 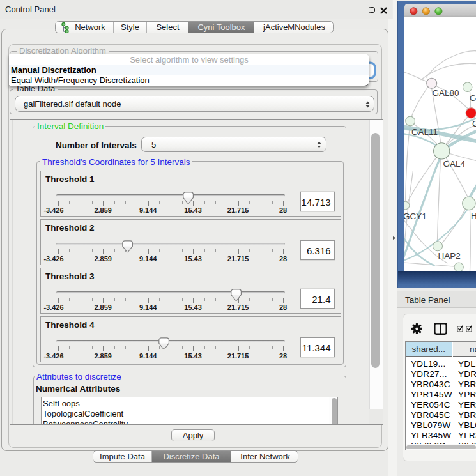 I want to click on svg-text: GCY1, so click(x=415, y=216).